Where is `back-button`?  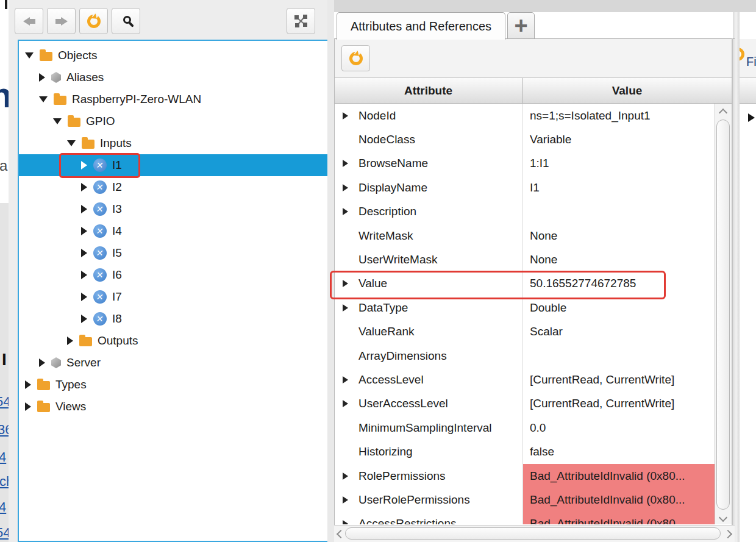 back-button is located at coordinates (29, 21).